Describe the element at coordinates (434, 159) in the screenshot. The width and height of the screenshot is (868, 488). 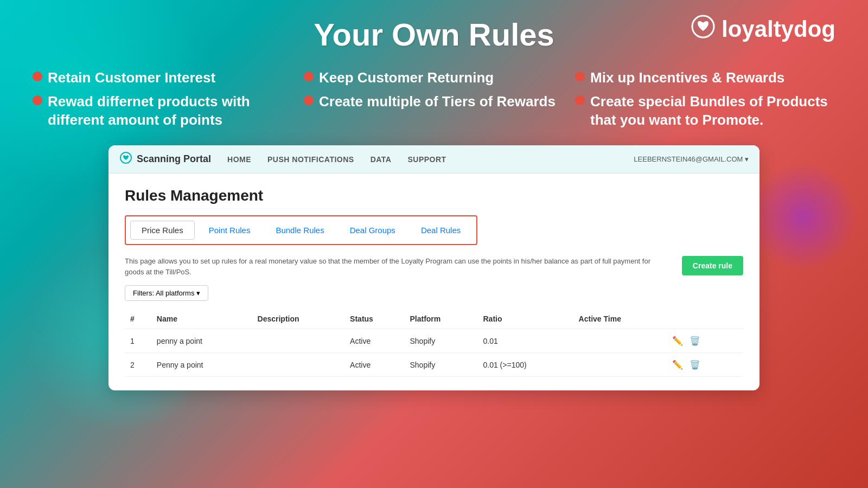
I see `navbar: Scanning Portal HOME PUSH NOTIFICATIONS …` at that location.